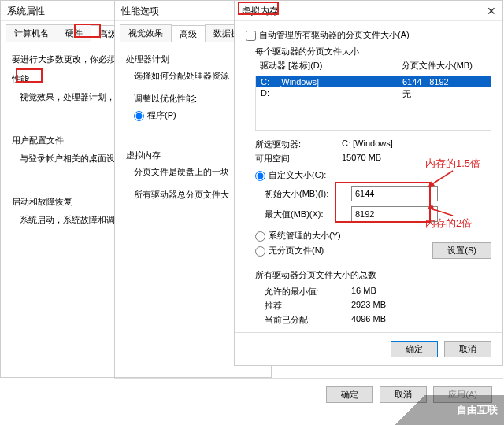  What do you see at coordinates (291, 175) in the screenshot?
I see `radio-custom-size: 自定义大小(C):` at bounding box center [291, 175].